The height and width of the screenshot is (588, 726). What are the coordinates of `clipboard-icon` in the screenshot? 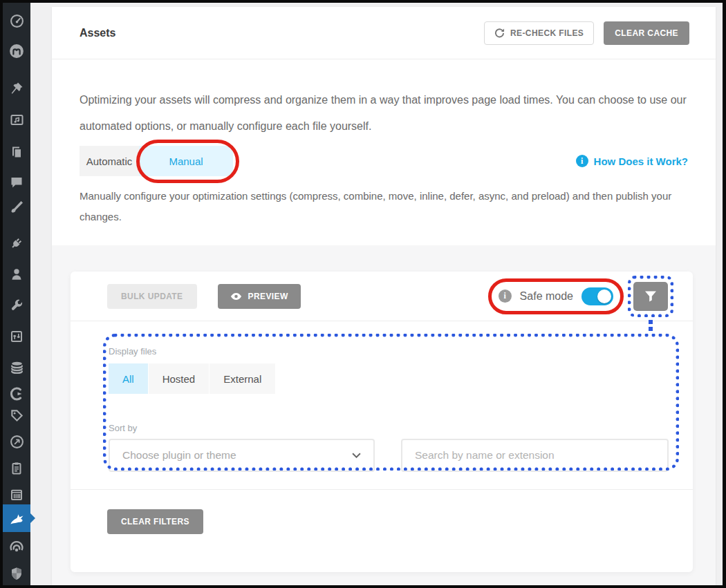 It's located at (17, 468).